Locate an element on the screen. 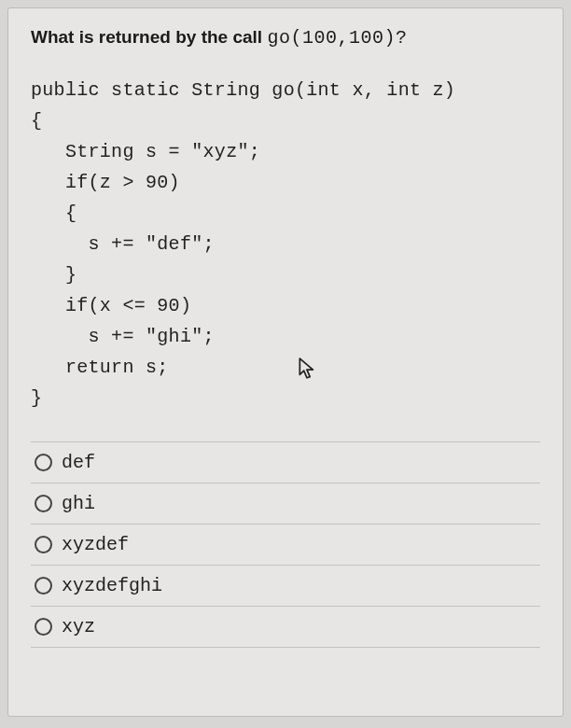 This screenshot has height=728, width=571. option-label: xyz is located at coordinates (78, 627).